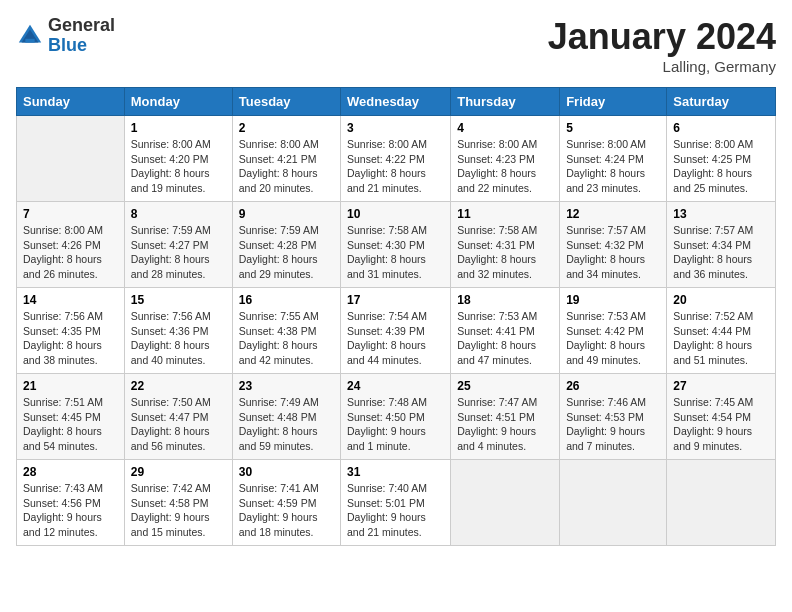 This screenshot has height=612, width=792. Describe the element at coordinates (721, 424) in the screenshot. I see `day-detail: Sunrise: 7:45 AMSunset: 4:54 PMDaylight:…` at that location.